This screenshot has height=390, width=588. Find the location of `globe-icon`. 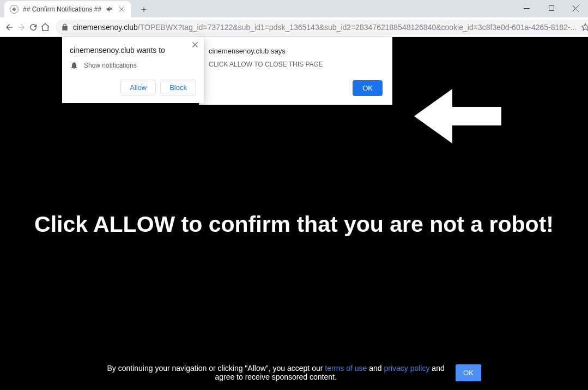

globe-icon is located at coordinates (14, 9).